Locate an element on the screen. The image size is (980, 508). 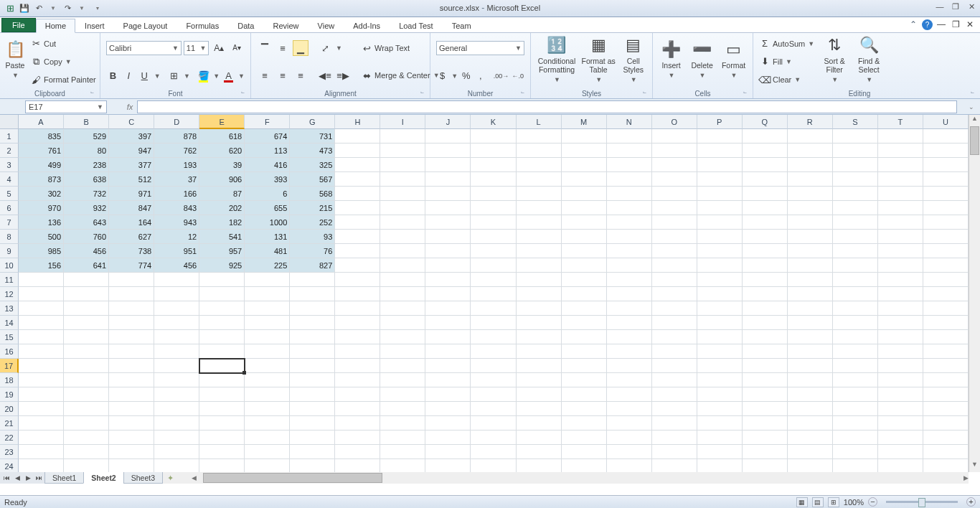
cell: 932 is located at coordinates (86, 208).